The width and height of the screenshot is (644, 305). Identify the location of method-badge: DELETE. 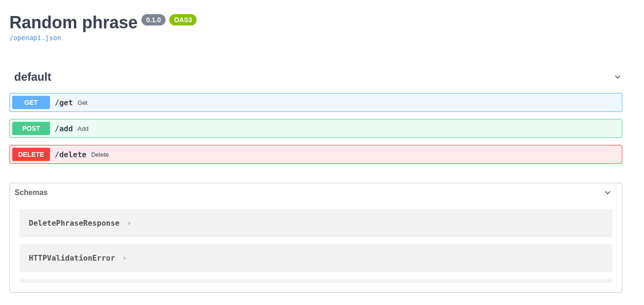
(31, 154).